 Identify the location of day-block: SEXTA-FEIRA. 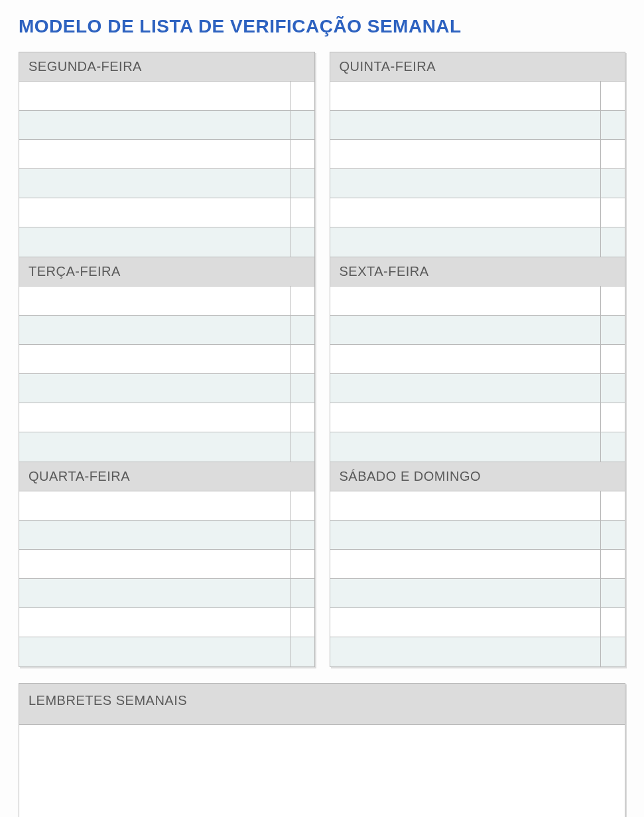
(478, 359).